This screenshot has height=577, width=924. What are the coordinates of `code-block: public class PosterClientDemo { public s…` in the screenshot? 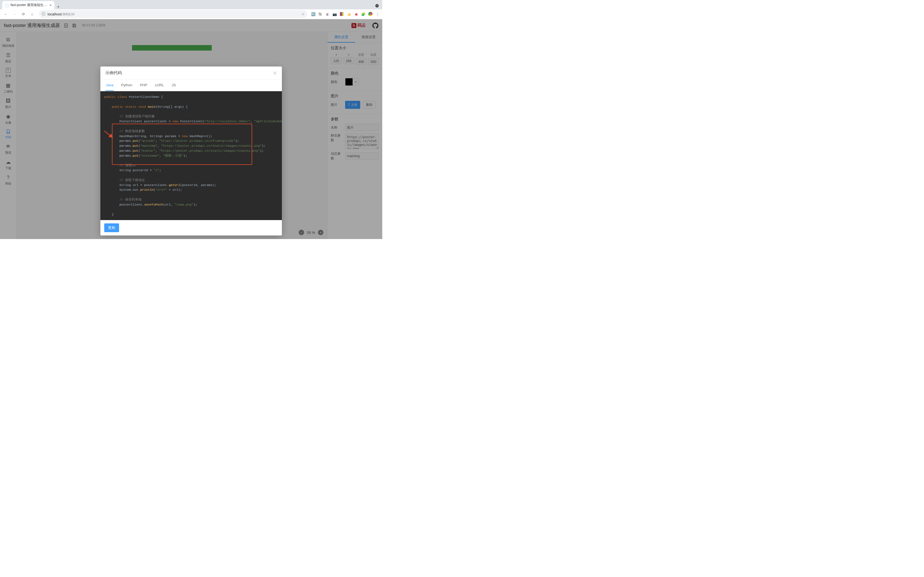 It's located at (191, 156).